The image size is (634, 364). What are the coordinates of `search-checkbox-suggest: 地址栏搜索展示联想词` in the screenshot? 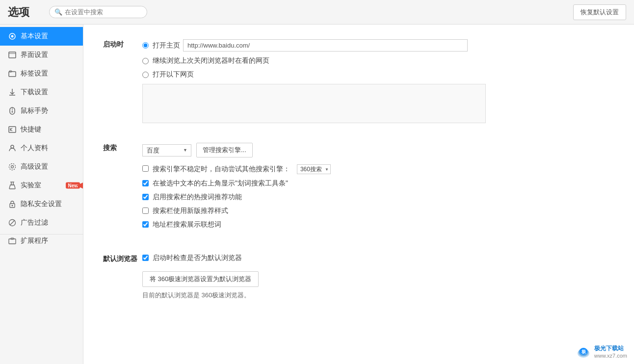 It's located at (378, 225).